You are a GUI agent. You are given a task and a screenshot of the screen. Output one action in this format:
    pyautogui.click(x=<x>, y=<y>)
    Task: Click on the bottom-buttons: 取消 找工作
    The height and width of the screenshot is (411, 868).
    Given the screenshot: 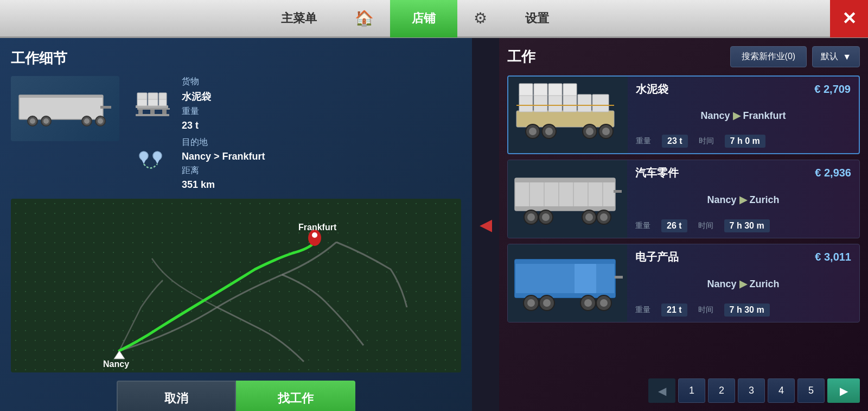 What is the action you would take?
    pyautogui.click(x=236, y=396)
    